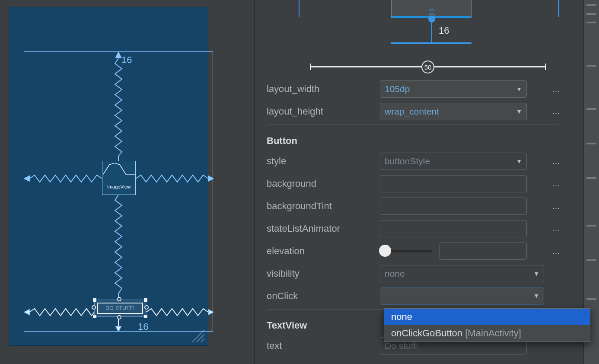  What do you see at coordinates (407, 161) in the screenshot?
I see `style-value: buttonStyle` at bounding box center [407, 161].